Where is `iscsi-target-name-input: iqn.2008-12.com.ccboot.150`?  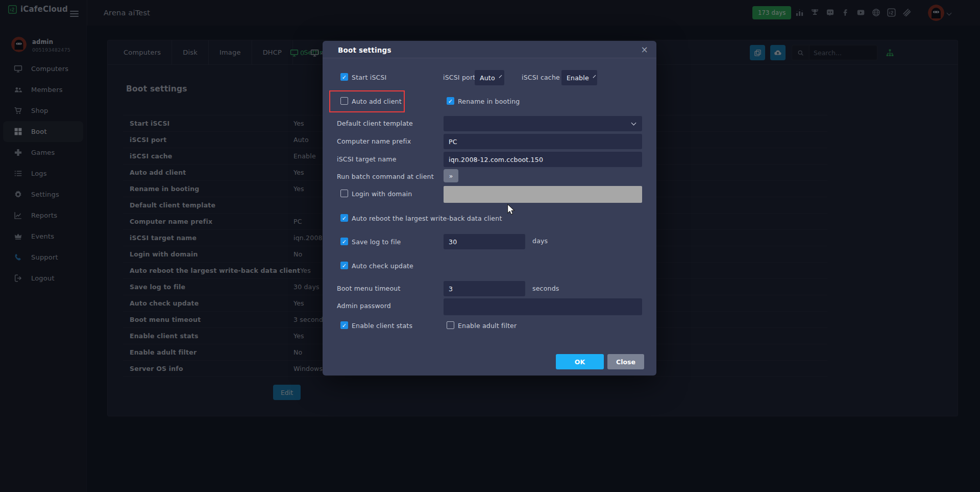 iscsi-target-name-input: iqn.2008-12.com.ccboot.150 is located at coordinates (543, 159).